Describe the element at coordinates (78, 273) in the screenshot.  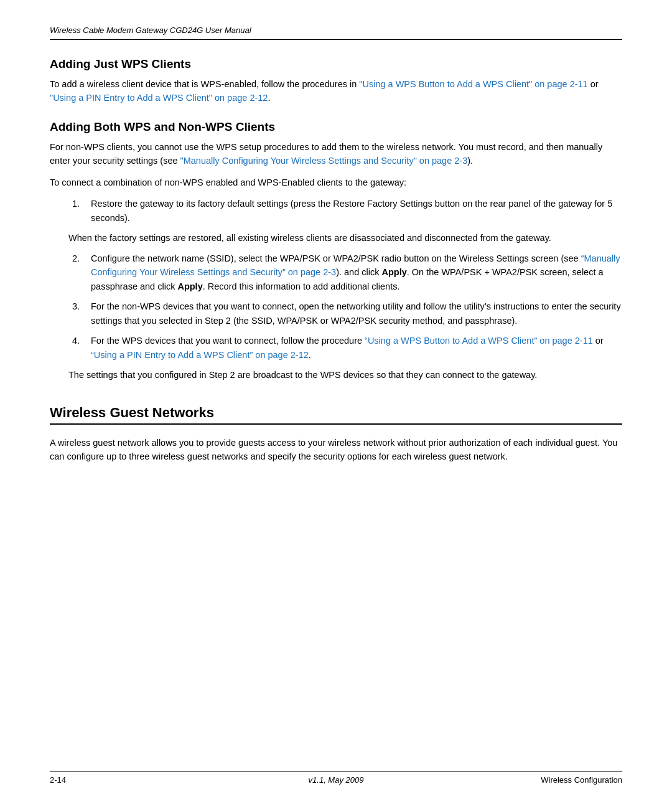
I see `step-2-num: 2.` at that location.